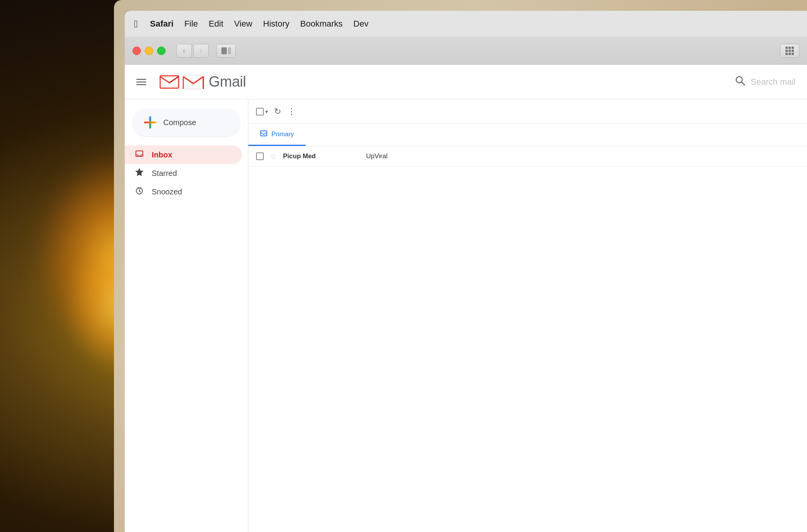 This screenshot has height=532, width=807. What do you see at coordinates (161, 51) in the screenshot?
I see `fullscreen-window-button` at bounding box center [161, 51].